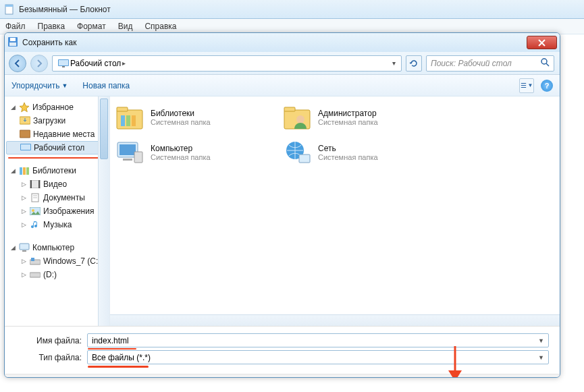 This screenshot has height=392, width=584. I want to click on file-item-admin: Администратор Системная папка, so click(361, 117).